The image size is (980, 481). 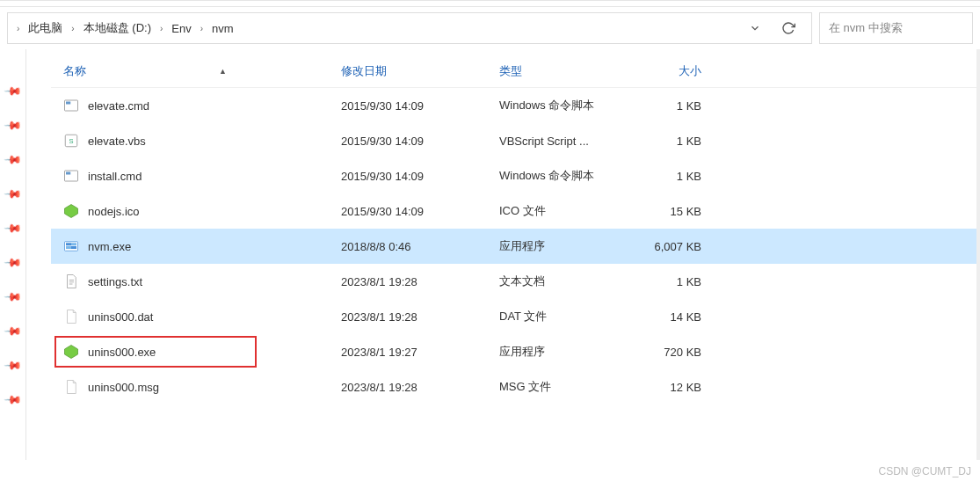 What do you see at coordinates (788, 28) in the screenshot?
I see `refresh-button` at bounding box center [788, 28].